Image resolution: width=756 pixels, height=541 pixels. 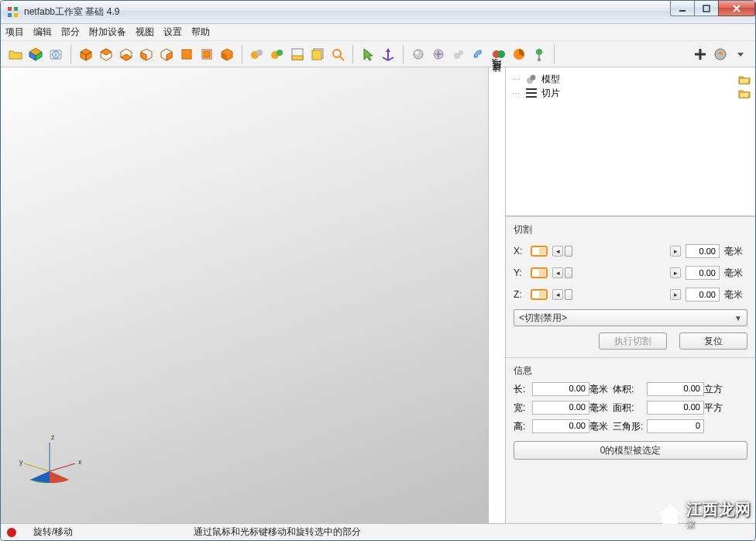 What do you see at coordinates (539, 54) in the screenshot?
I see `part-node-icon` at bounding box center [539, 54].